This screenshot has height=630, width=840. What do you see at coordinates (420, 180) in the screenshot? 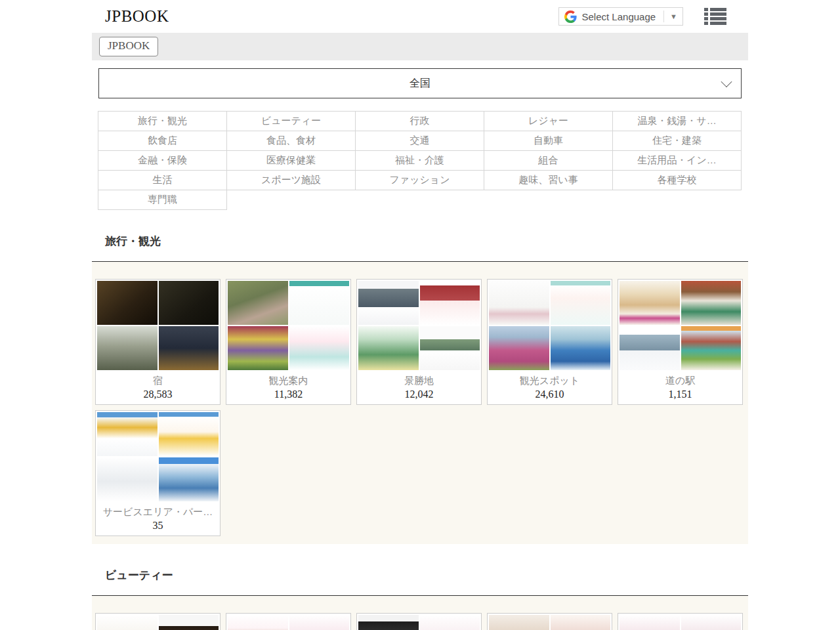
I see `category-link: ファッション` at bounding box center [420, 180].